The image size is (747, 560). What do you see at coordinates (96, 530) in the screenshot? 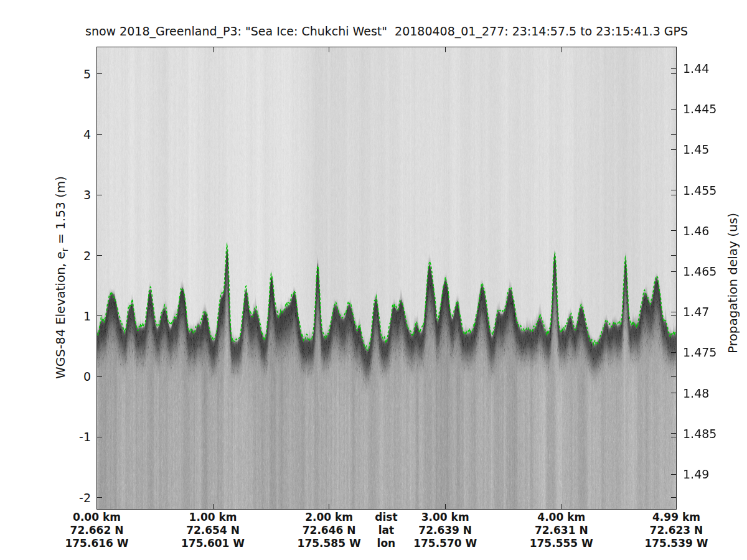
I see `x-label-line: 72.662 N` at bounding box center [96, 530].